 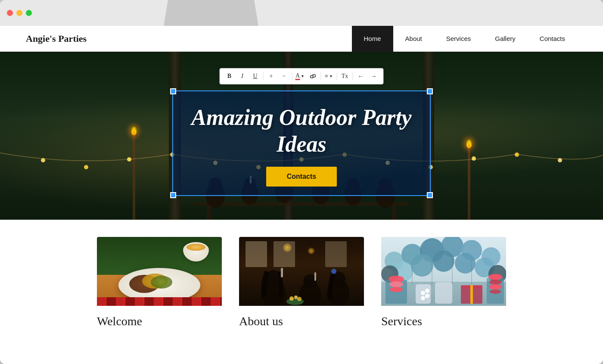 What do you see at coordinates (159, 284) in the screenshot?
I see `food-items` at bounding box center [159, 284].